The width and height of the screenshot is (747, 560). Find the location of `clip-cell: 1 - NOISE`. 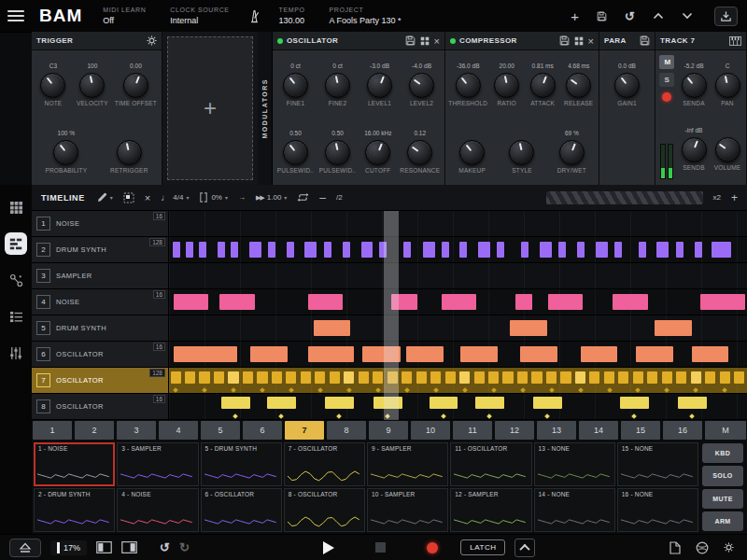

clip-cell: 1 - NOISE is located at coordinates (75, 465).